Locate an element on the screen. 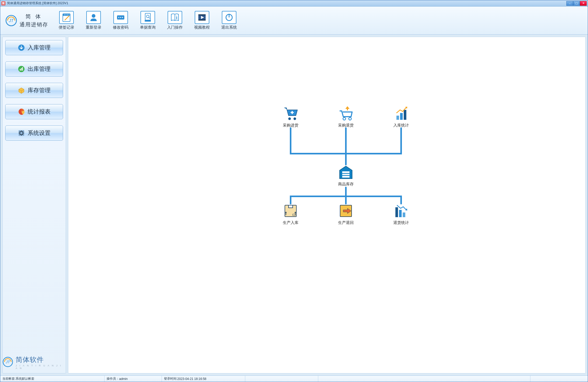 The height and width of the screenshot is (382, 588). toolbar-notes-button: 便签记录 is located at coordinates (66, 20).